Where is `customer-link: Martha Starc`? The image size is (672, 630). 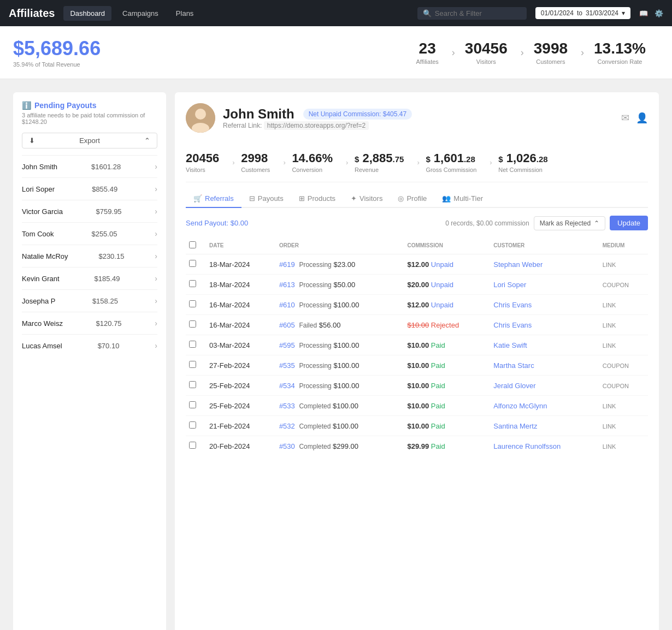
customer-link: Martha Starc is located at coordinates (514, 366).